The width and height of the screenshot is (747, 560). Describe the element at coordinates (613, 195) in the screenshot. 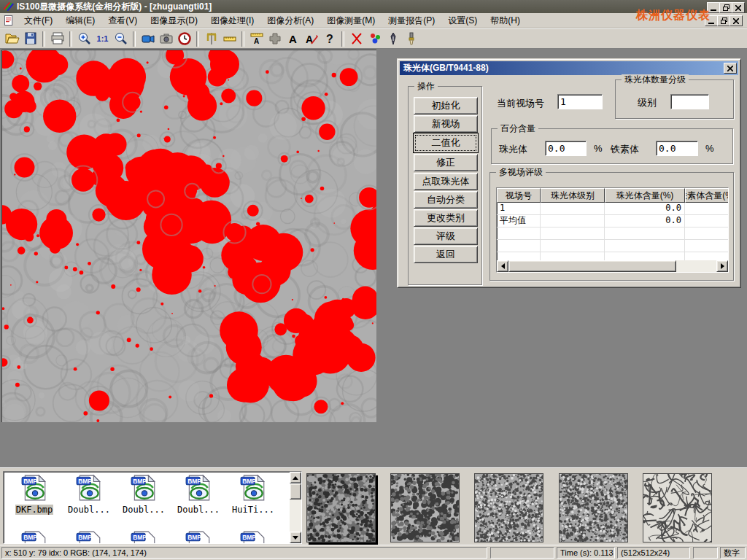

I see `table-header-row: 视场号 珠光体级别 珠光体含量(%) 铁素体含量(%)` at that location.